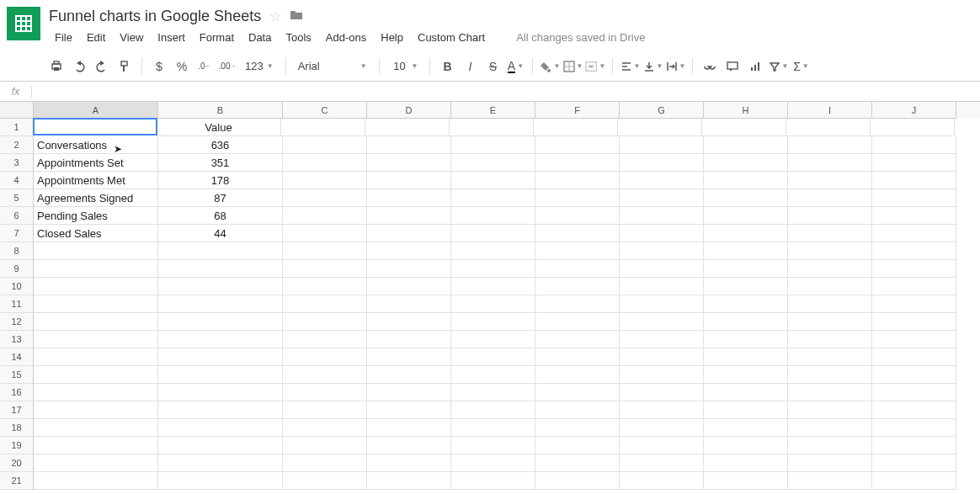 Image resolution: width=980 pixels, height=494 pixels. What do you see at coordinates (830, 463) in the screenshot?
I see `cell-I20` at bounding box center [830, 463].